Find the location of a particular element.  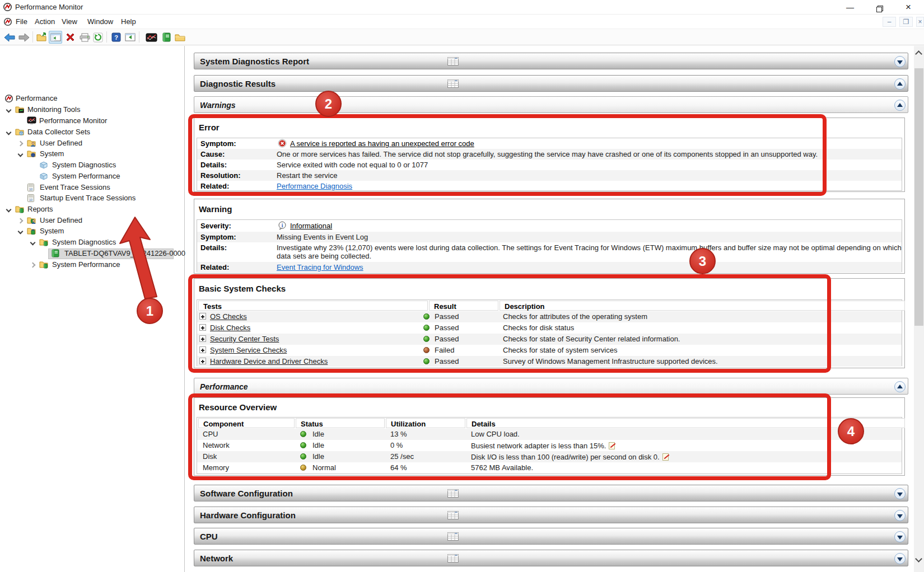

report-view-icon is located at coordinates (166, 37).